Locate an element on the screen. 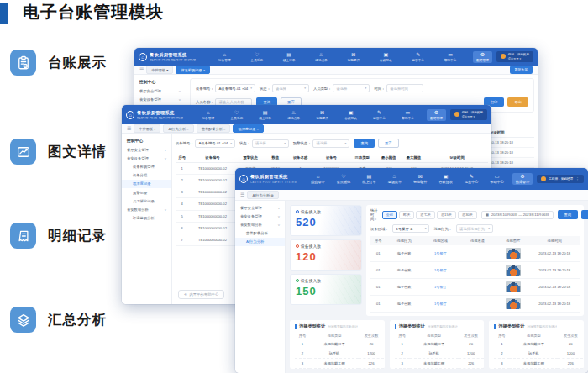  tab: AI行为分析 × is located at coordinates (178, 129).